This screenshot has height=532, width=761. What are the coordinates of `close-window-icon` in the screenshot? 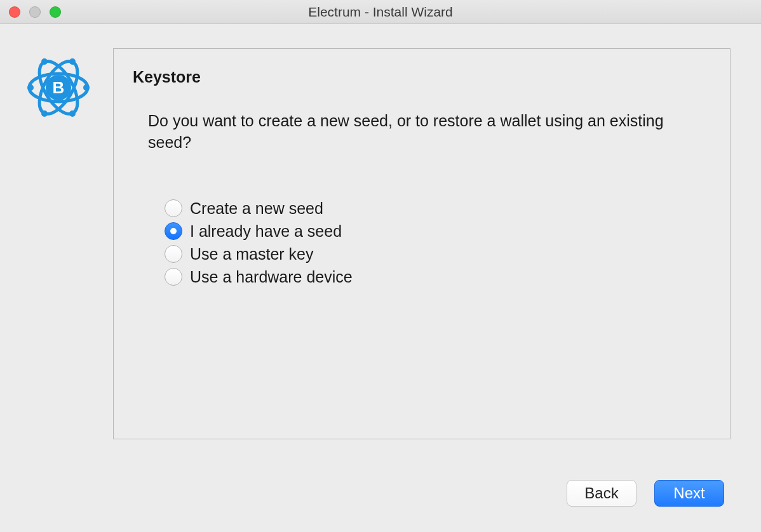 It's located at (15, 12).